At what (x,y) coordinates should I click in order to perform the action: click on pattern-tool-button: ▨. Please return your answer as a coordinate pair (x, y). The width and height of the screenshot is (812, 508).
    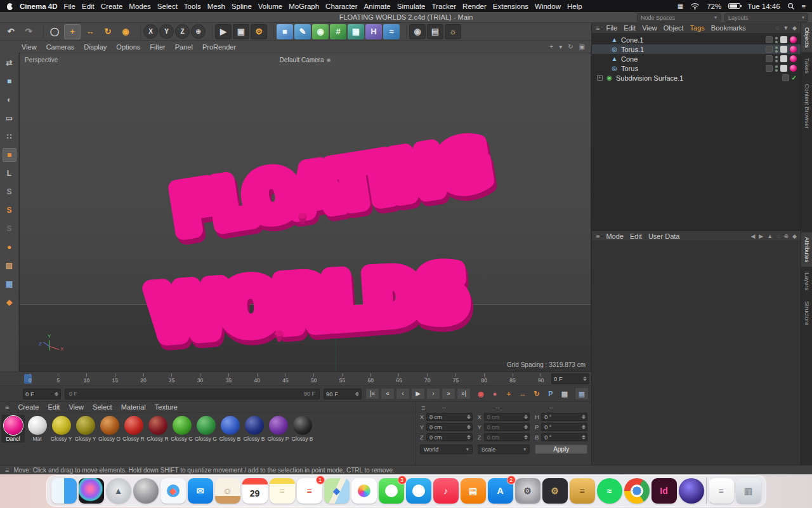
    Looking at the image, I should click on (10, 265).